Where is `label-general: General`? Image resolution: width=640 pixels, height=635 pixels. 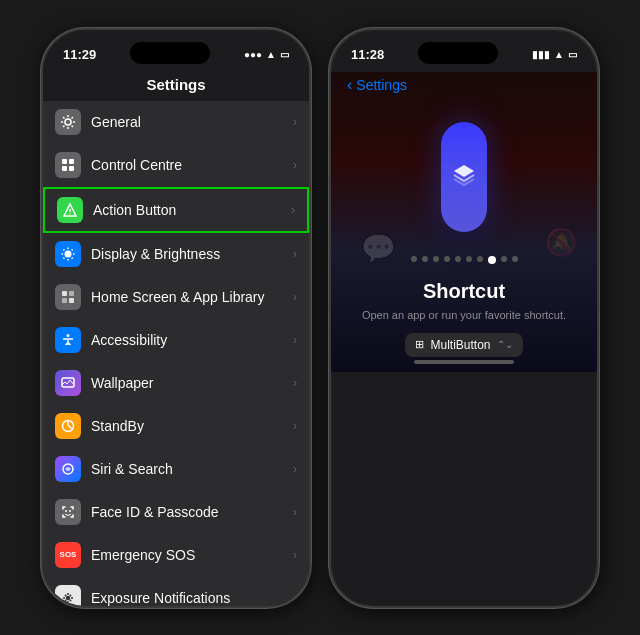 label-general: General is located at coordinates (192, 122).